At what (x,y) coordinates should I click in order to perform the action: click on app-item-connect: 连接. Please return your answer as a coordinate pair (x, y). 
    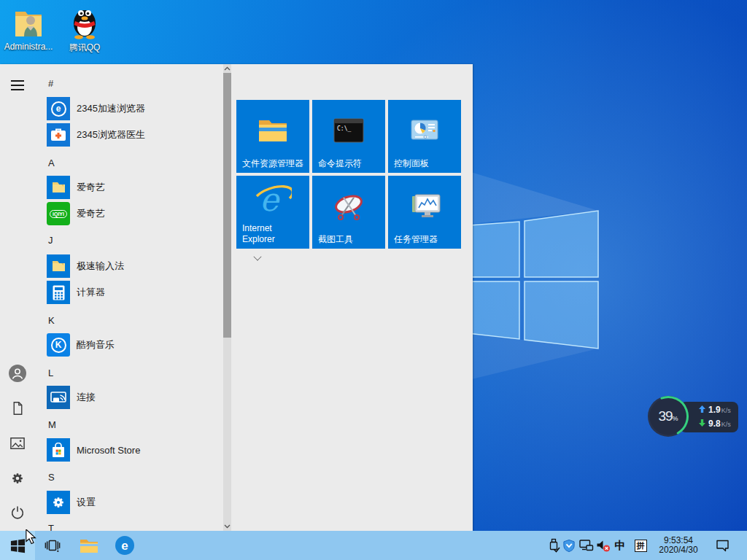
    Looking at the image, I should click on (71, 397).